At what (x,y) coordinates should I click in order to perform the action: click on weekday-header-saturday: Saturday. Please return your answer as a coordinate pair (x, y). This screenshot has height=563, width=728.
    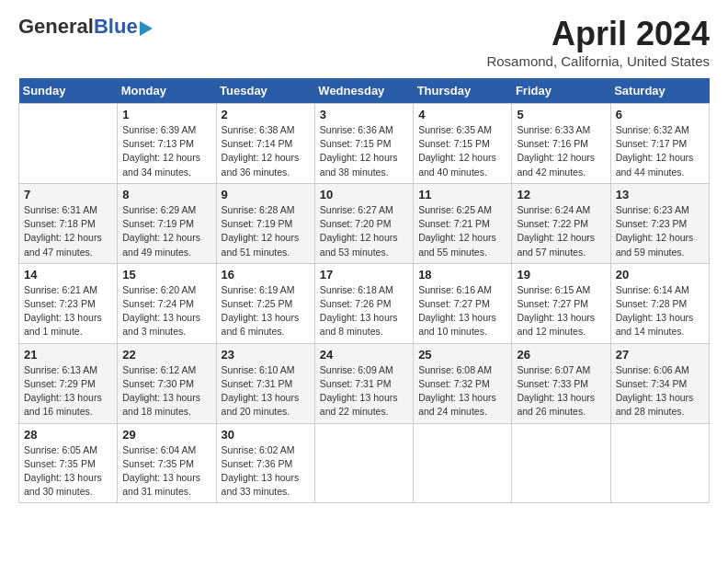
    Looking at the image, I should click on (660, 91).